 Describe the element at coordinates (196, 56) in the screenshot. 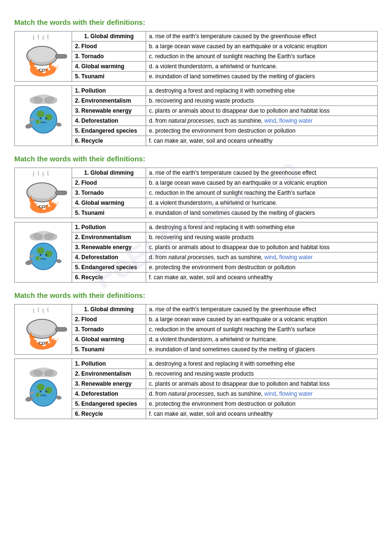

I see `match-table-0-0: CO² 1. Global dimminga. rise of the eart…` at that location.